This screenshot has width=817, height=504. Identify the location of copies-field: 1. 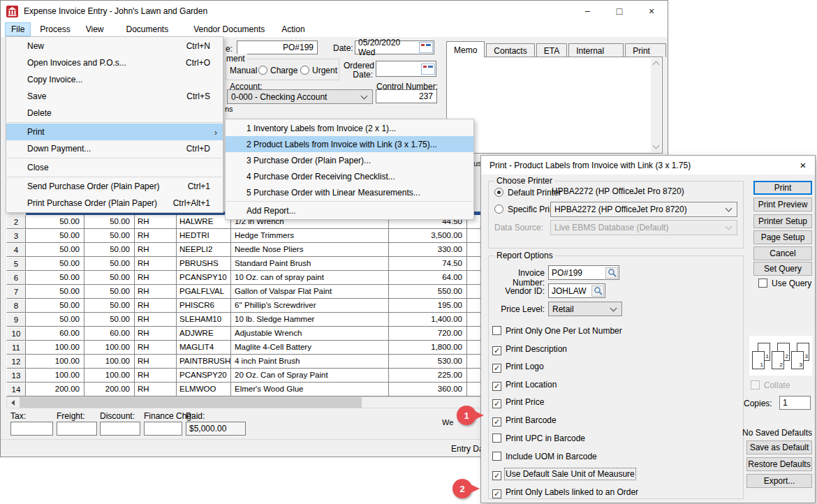
(795, 403).